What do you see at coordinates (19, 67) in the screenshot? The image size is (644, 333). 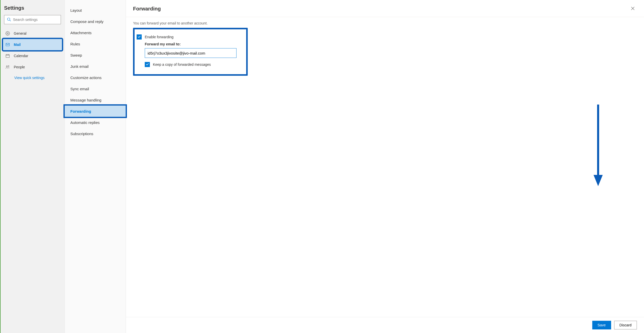 I see `category-label: People` at bounding box center [19, 67].